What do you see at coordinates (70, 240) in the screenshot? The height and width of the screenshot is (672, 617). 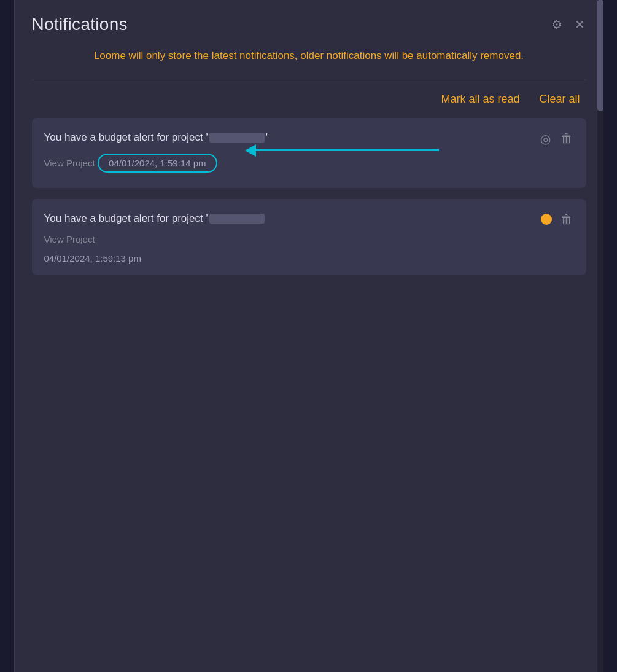 I see `view-project-link-2: View Project` at bounding box center [70, 240].